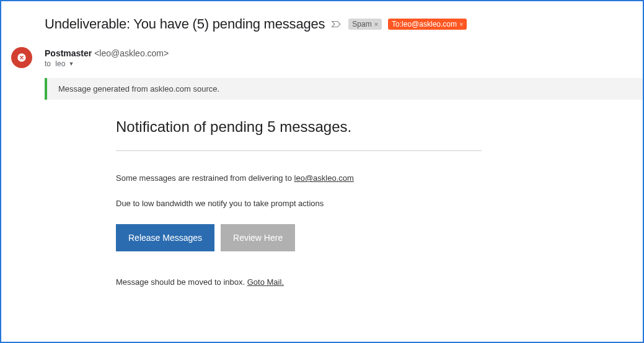  What do you see at coordinates (343, 24) in the screenshot?
I see `subject-row: Undeliverable: You have (5) pending mess…` at bounding box center [343, 24].